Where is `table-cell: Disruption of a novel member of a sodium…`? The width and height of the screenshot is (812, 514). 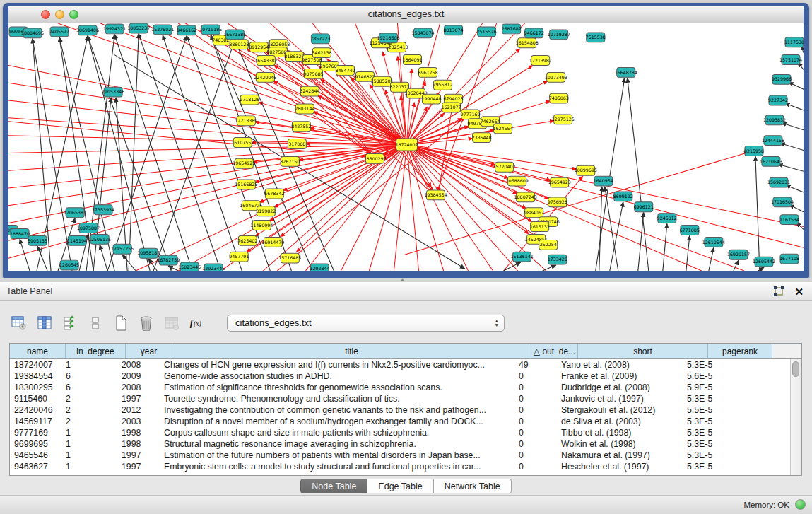
table-cell: Disruption of a novel member of a sodium… is located at coordinates (337, 421).